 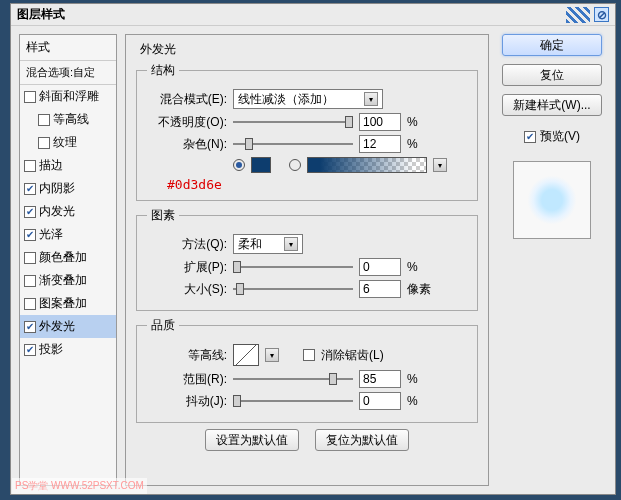 I want to click on style-item-5: 内发光, so click(x=68, y=212).